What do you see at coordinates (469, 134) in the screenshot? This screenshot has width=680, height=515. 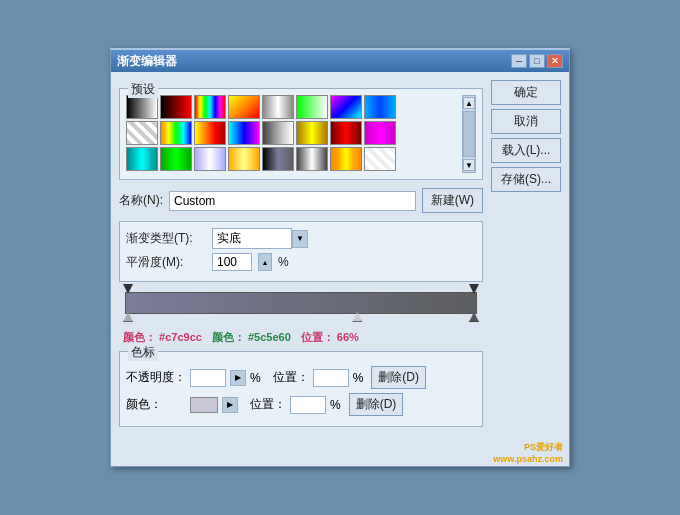 I see `presets-scrollbar: ▲ ▼` at bounding box center [469, 134].